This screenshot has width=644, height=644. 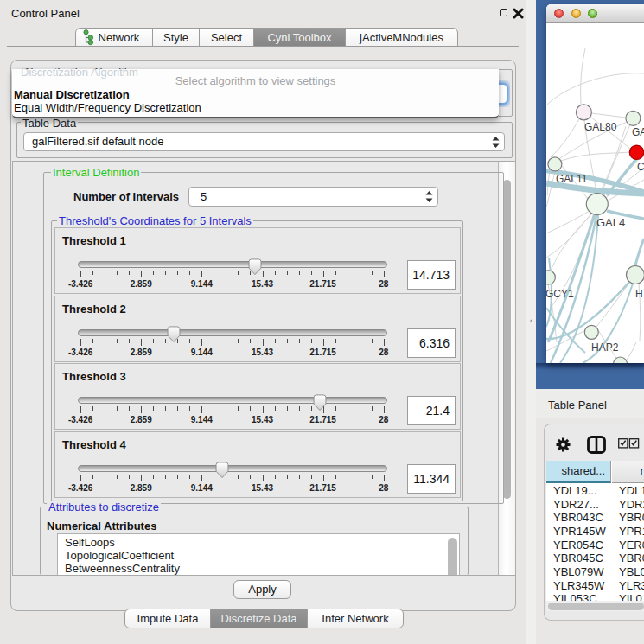 I want to click on svg-text: H, so click(x=640, y=294).